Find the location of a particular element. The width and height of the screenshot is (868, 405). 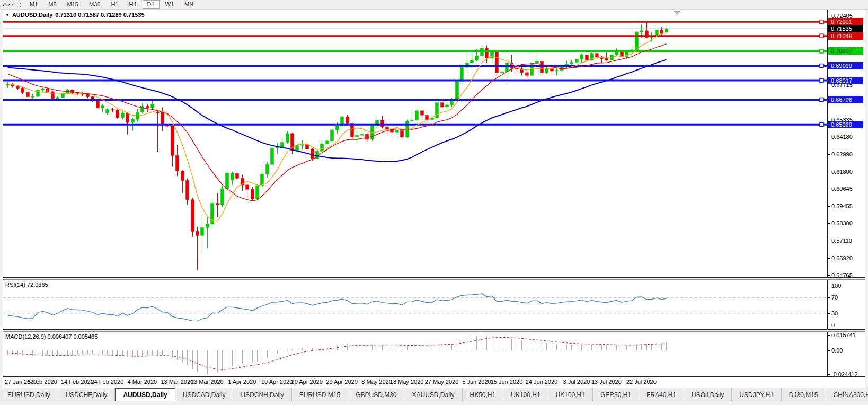

macd-axis: 0.0157410.00-0.024412 is located at coordinates (846, 354).